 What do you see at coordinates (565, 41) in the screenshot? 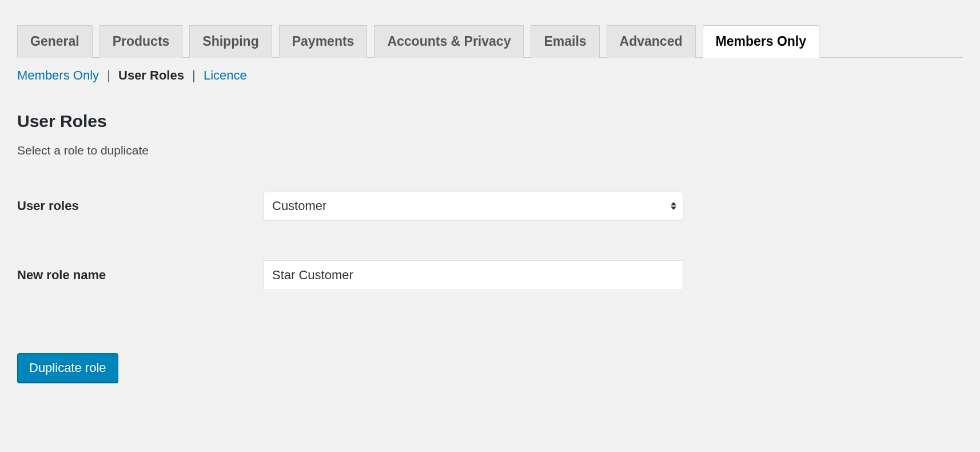
I see `tab-emails: Emails` at bounding box center [565, 41].